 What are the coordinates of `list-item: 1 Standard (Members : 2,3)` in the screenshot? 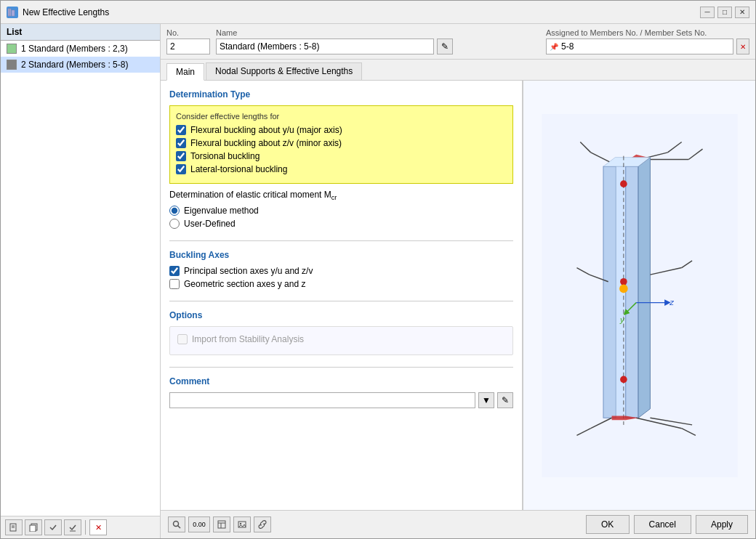 It's located at (80, 49).